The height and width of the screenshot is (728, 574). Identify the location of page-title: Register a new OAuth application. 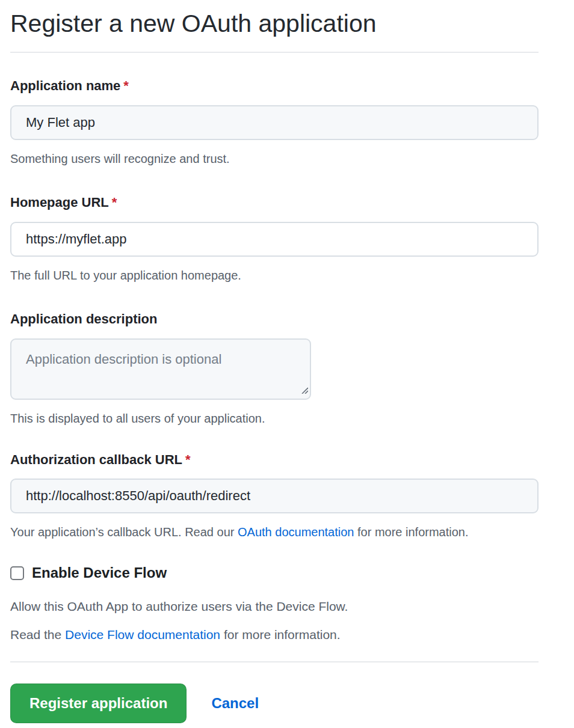
(274, 31).